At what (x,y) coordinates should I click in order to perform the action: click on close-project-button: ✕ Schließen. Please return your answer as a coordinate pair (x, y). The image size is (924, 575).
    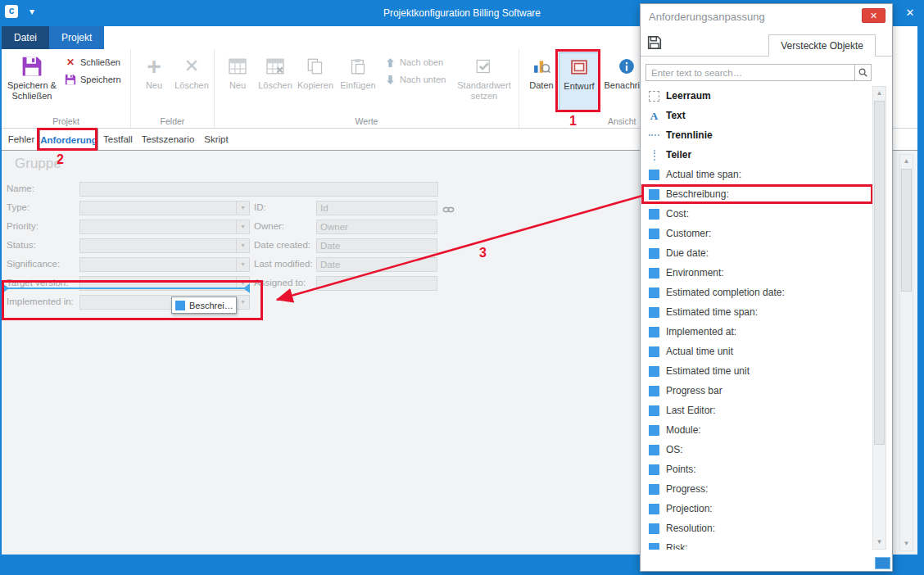
    Looking at the image, I should click on (92, 62).